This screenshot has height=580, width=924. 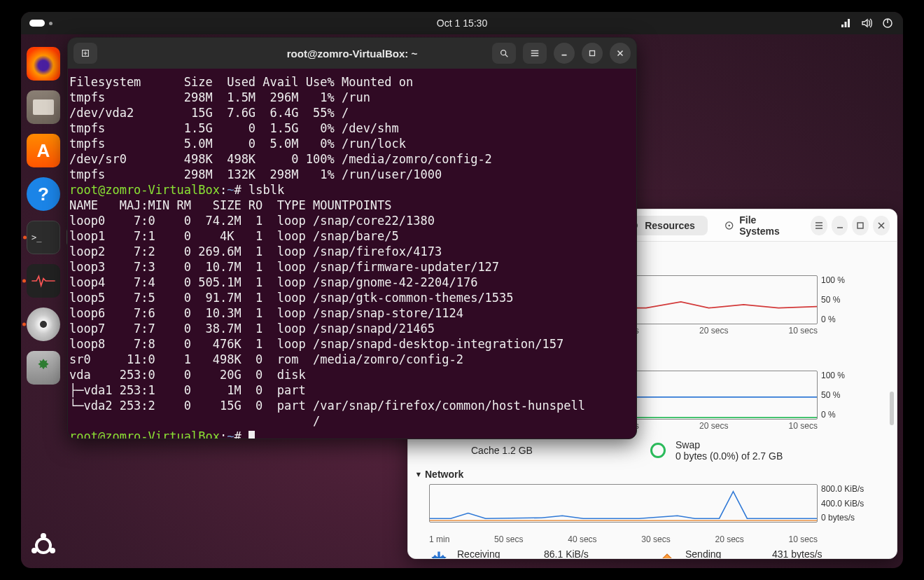 I want to click on search-button, so click(x=504, y=53).